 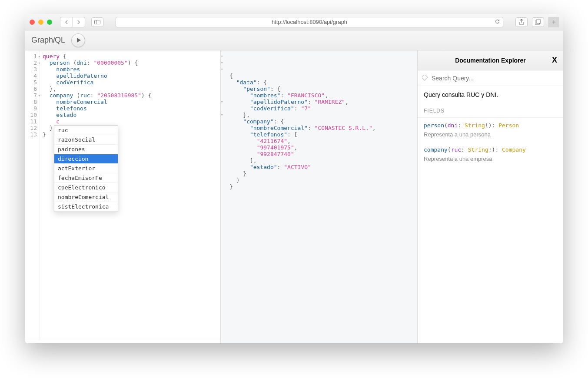 What do you see at coordinates (537, 22) in the screenshot?
I see `right-buttons: +` at bounding box center [537, 22].